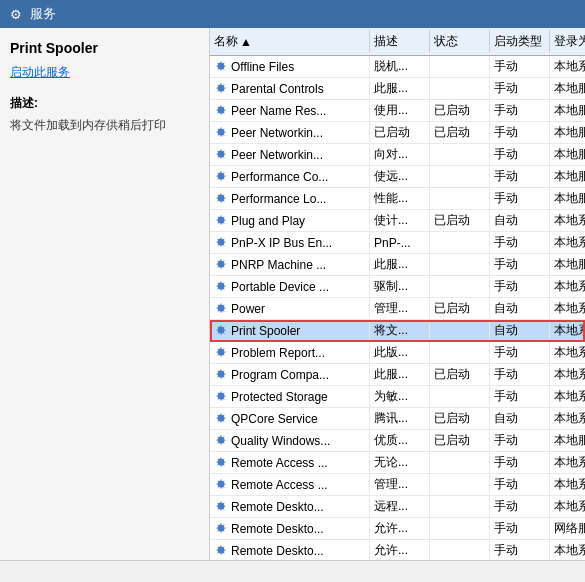 This screenshot has height=582, width=585. Describe the element at coordinates (398, 550) in the screenshot. I see `table-row: Remote Deskto...允许...手动本地系统` at that location.